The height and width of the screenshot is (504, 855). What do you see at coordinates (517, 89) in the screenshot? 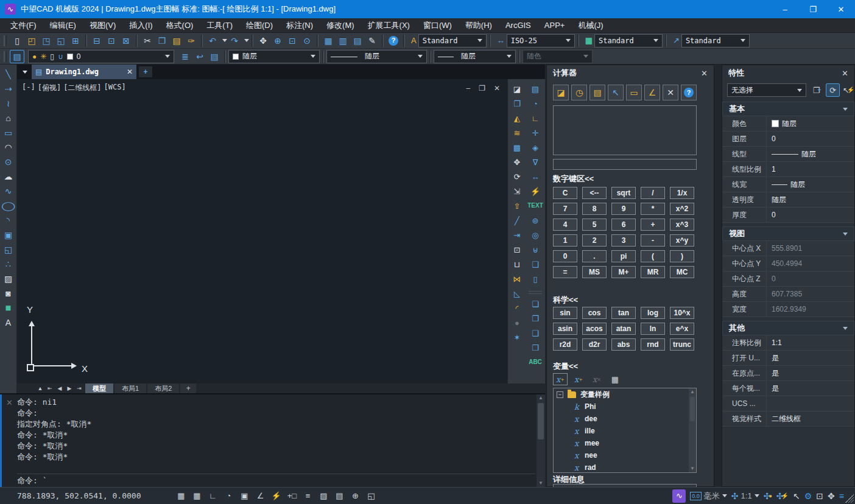
I see `erase-icon: ◪` at bounding box center [517, 89].